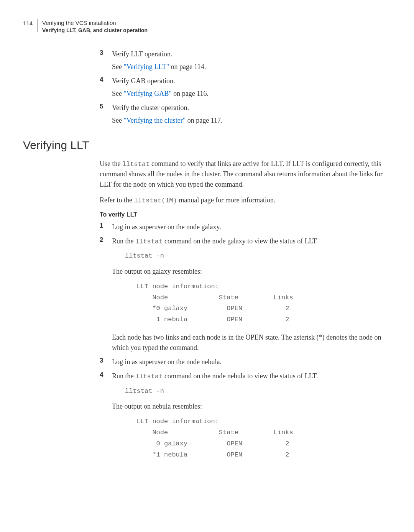 This screenshot has width=414, height=532. What do you see at coordinates (242, 200) in the screenshot?
I see `intro-para-2: Refer to the lltstat(1M) manual page for…` at bounding box center [242, 200].